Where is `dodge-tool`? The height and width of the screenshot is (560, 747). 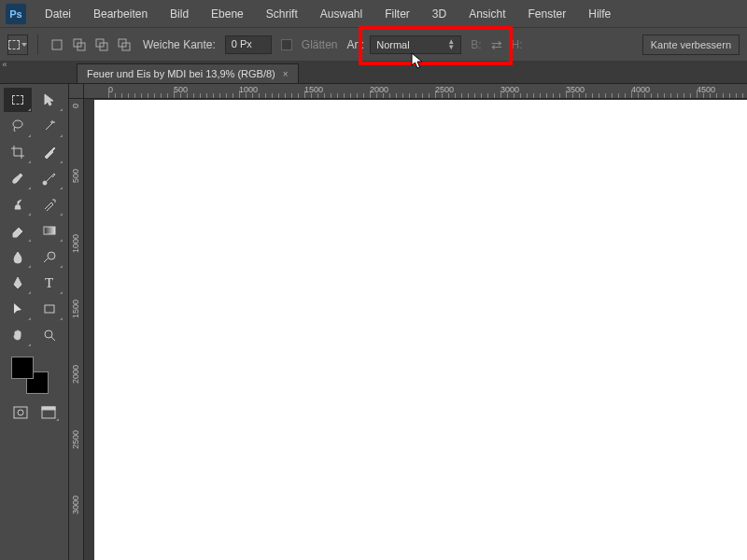 dodge-tool is located at coordinates (49, 257).